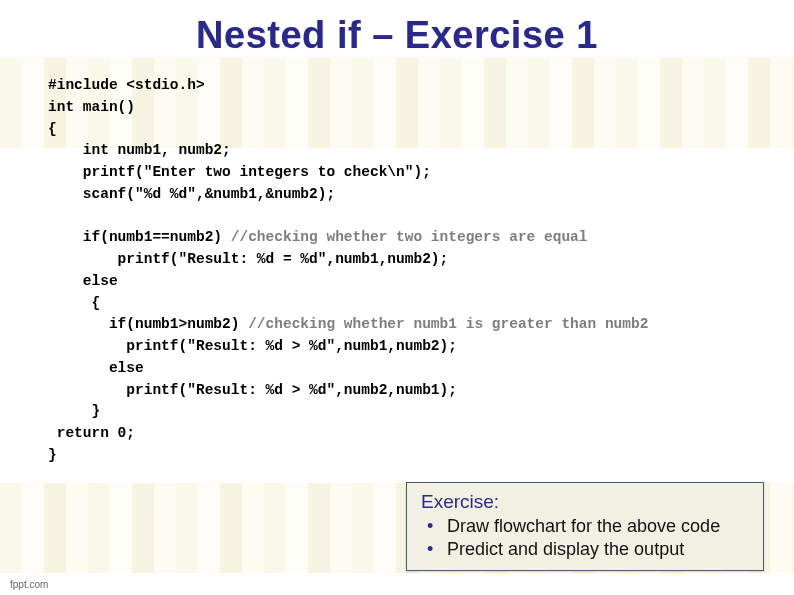 Image resolution: width=794 pixels, height=595 pixels. Describe the element at coordinates (588, 550) in the screenshot. I see `exercise-item: •Predict and display the output` at that location.